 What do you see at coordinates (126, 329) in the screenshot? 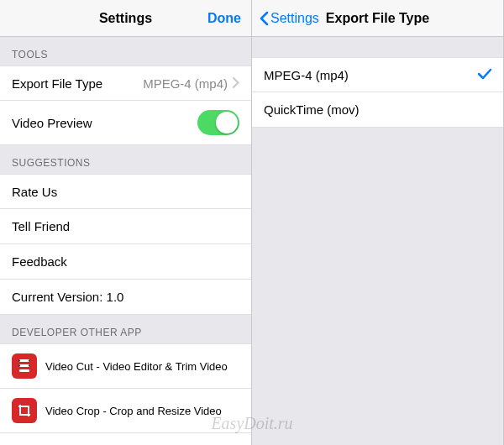
I see `developer-section-header: DEVELOPER OTHER APP` at bounding box center [126, 329].